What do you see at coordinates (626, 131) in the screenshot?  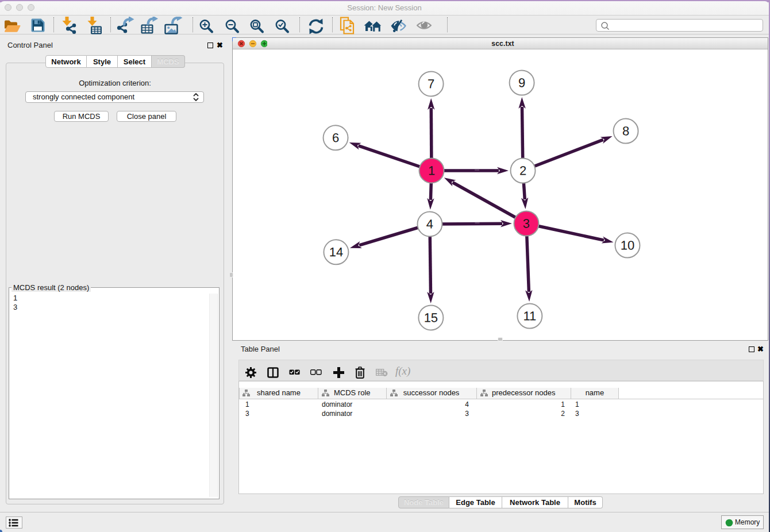 I see `svg-text: 8` at bounding box center [626, 131].